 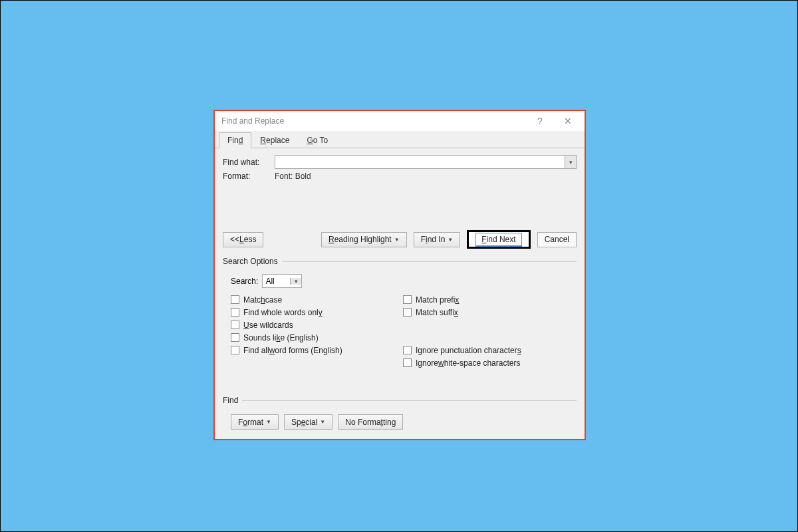 I want to click on search-direction-select: All ▾, so click(x=282, y=281).